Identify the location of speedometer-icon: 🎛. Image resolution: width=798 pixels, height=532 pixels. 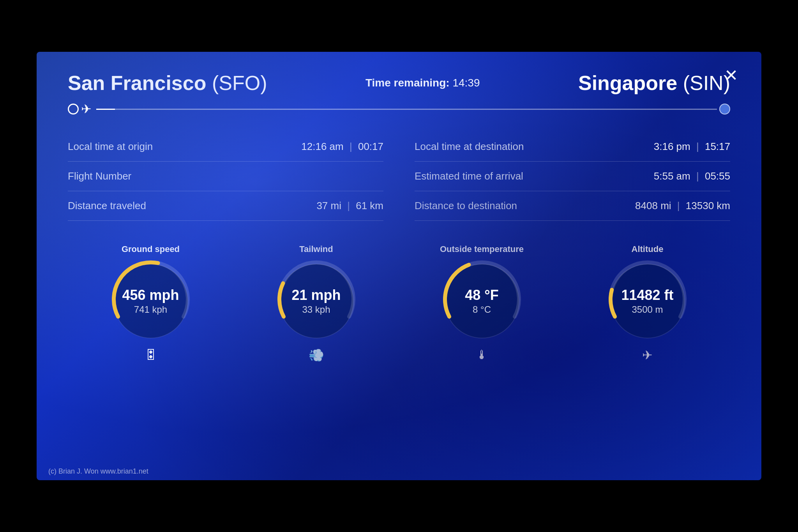
(151, 355).